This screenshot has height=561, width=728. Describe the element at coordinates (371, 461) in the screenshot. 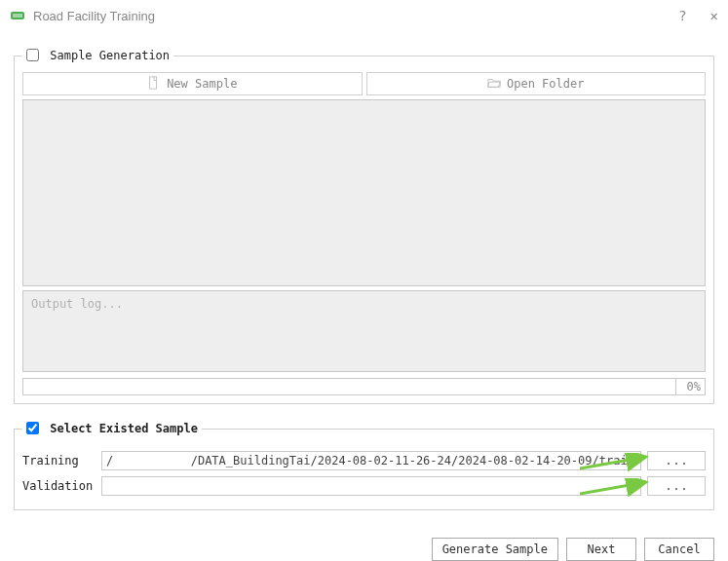

I see `training-path-input` at that location.